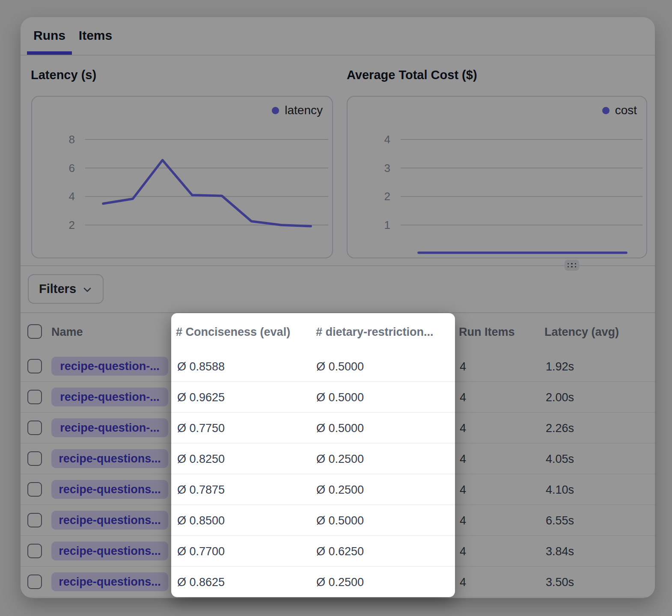  Describe the element at coordinates (560, 367) in the screenshot. I see `latency-avg-value: 1.92s` at that location.